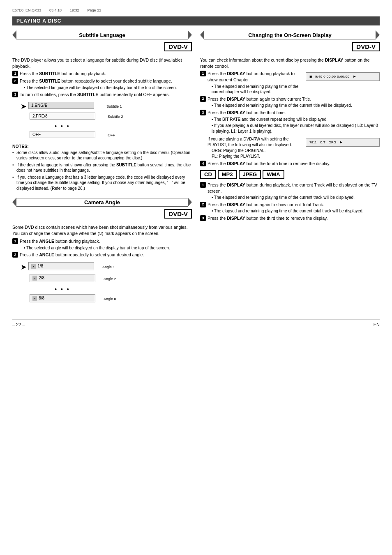 Image resolution: width=392 pixels, height=555 pixels. What do you see at coordinates (74, 136) in the screenshot?
I see `off-row: OFF OFF` at bounding box center [74, 136].